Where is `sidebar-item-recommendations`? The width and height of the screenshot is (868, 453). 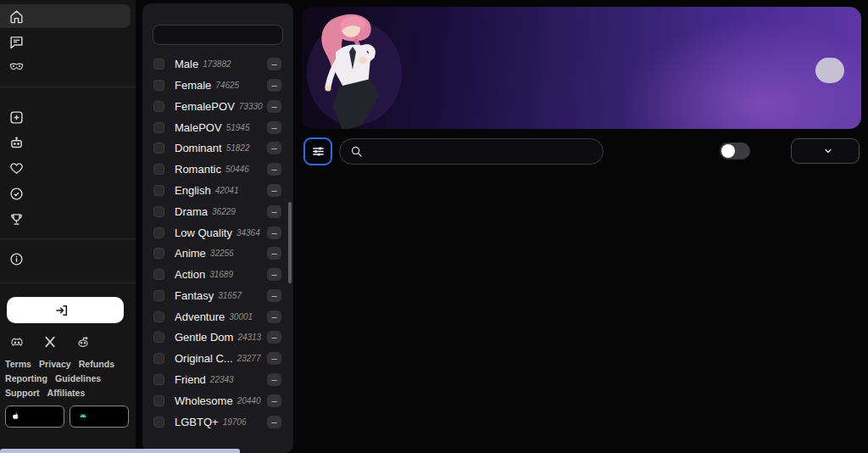 sidebar-item-recommendations is located at coordinates (65, 193).